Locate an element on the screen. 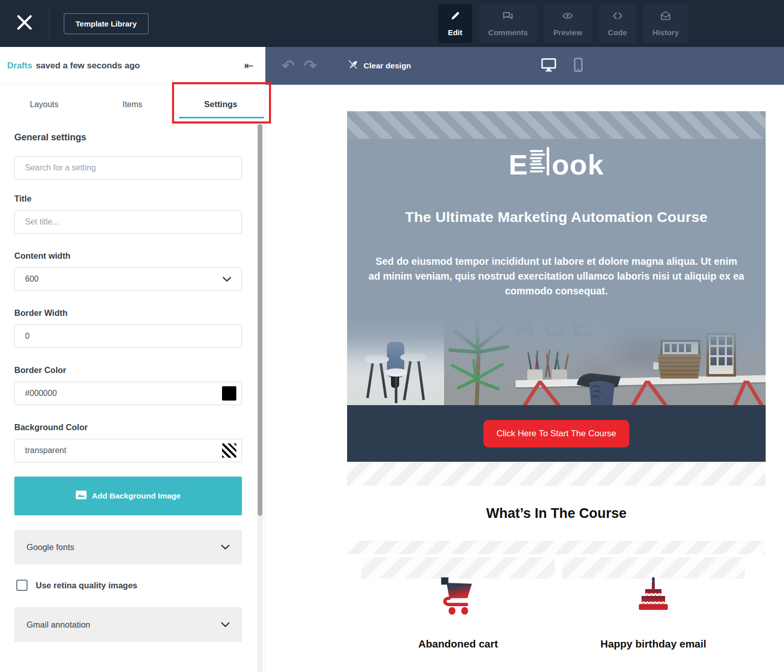 The width and height of the screenshot is (784, 672). border-width-input is located at coordinates (128, 336).